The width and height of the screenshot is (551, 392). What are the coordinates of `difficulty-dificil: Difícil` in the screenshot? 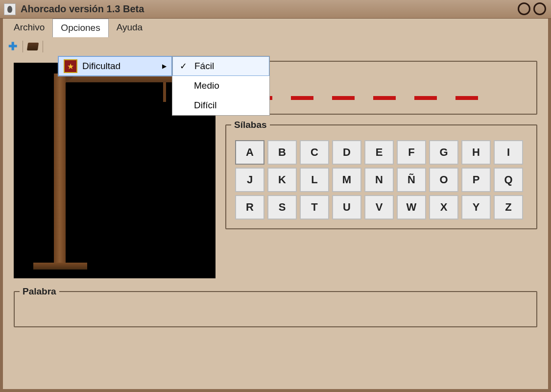 It's located at (221, 105).